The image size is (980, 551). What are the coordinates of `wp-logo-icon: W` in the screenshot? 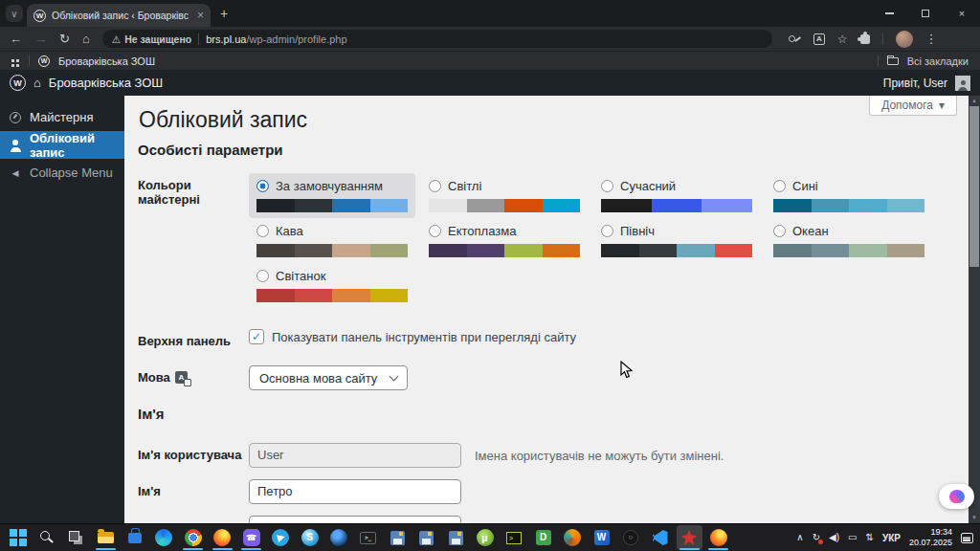 It's located at (17, 82).